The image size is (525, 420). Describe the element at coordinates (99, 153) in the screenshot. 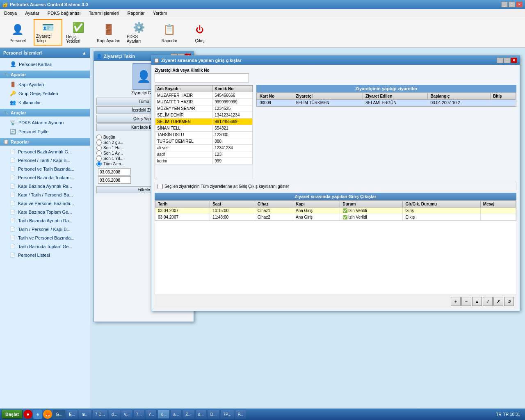

I see `radio-son1a-input` at that location.